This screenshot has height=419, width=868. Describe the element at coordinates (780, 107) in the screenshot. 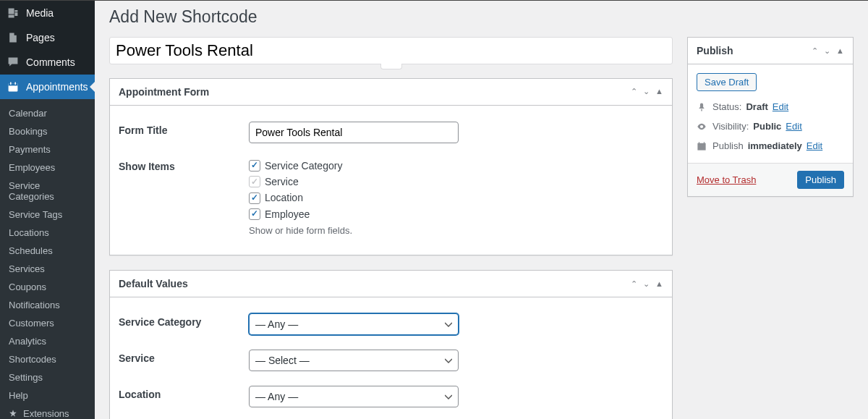

I see `edit-status-link: Edit` at that location.